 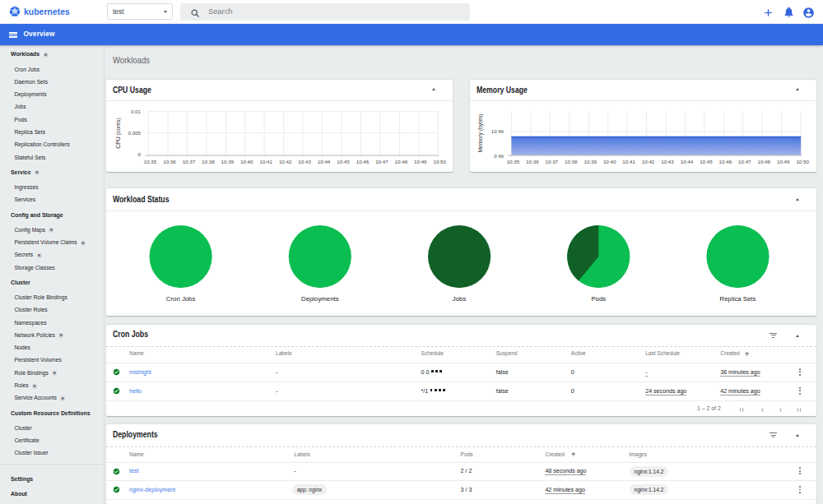 I want to click on svg-text: 0, so click(x=140, y=155).